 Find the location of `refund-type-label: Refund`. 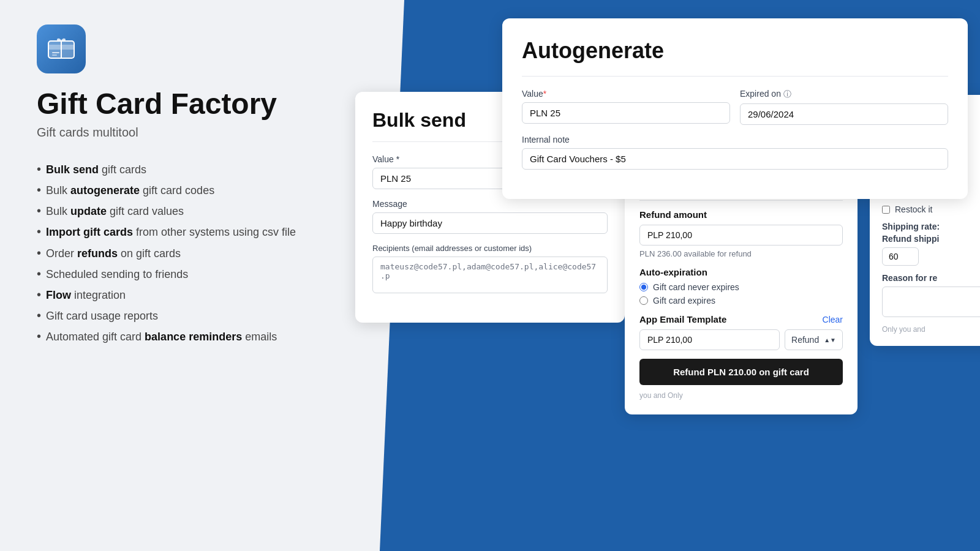

refund-type-label: Refund is located at coordinates (805, 340).